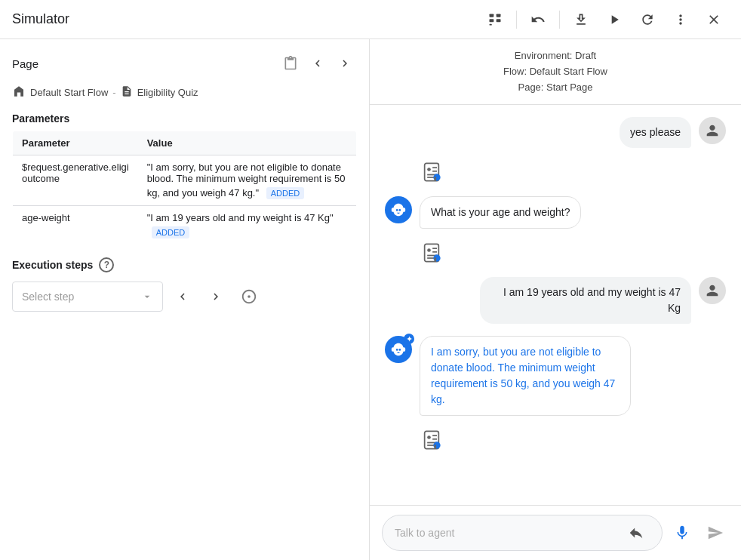 This screenshot has width=741, height=560. Describe the element at coordinates (581, 20) in the screenshot. I see `download-btn` at that location.